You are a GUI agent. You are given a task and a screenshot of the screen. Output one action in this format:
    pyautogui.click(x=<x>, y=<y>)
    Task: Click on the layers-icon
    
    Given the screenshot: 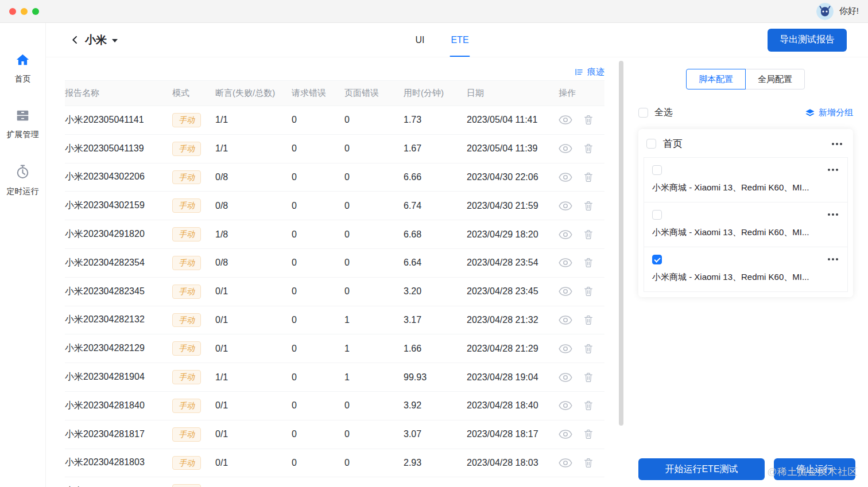 What is the action you would take?
    pyautogui.click(x=810, y=113)
    